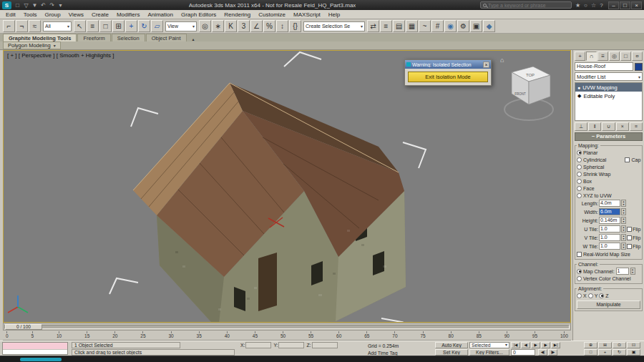 The height and width of the screenshot is (362, 644). I want to click on zoom-region-icon: □, so click(591, 352).